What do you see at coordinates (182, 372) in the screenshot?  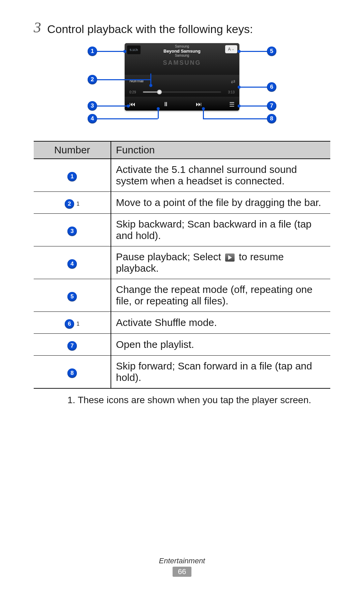 I see `table-row: 8Skip forward; Scan forward in a file (t…` at bounding box center [182, 372].